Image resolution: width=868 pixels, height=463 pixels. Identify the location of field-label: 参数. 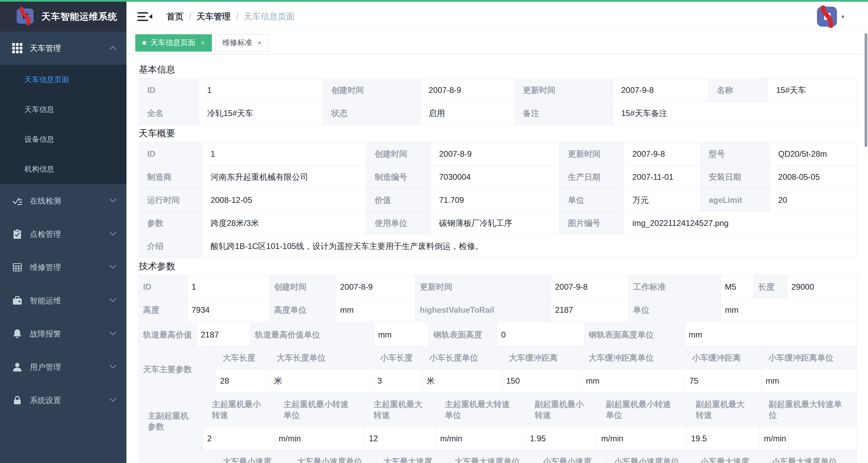
(171, 223).